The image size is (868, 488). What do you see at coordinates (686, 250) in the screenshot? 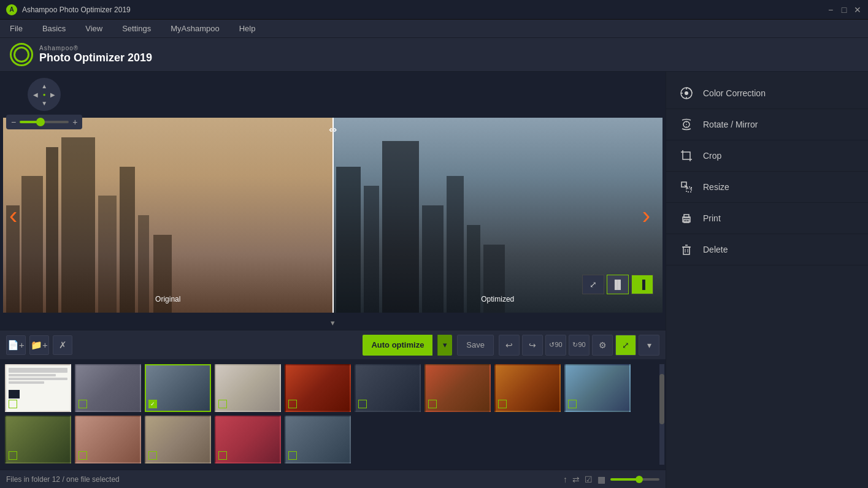
I see `delete-icon` at bounding box center [686, 250].